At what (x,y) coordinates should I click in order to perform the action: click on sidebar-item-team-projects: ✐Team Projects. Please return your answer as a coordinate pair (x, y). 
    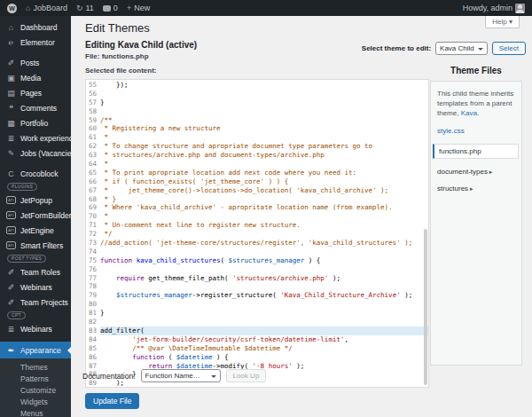
    Looking at the image, I should click on (35, 302).